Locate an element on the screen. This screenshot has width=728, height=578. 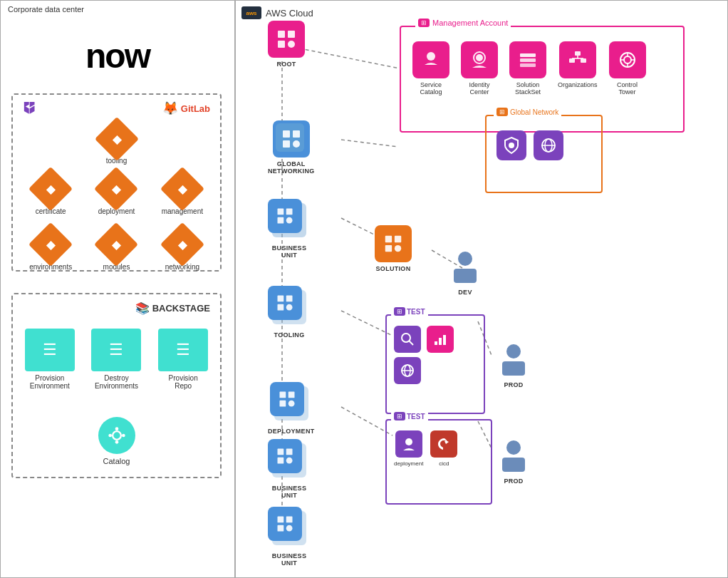
mgmt-icon-row: ServiceCatalog IdentityCenter is located at coordinates (542, 65).